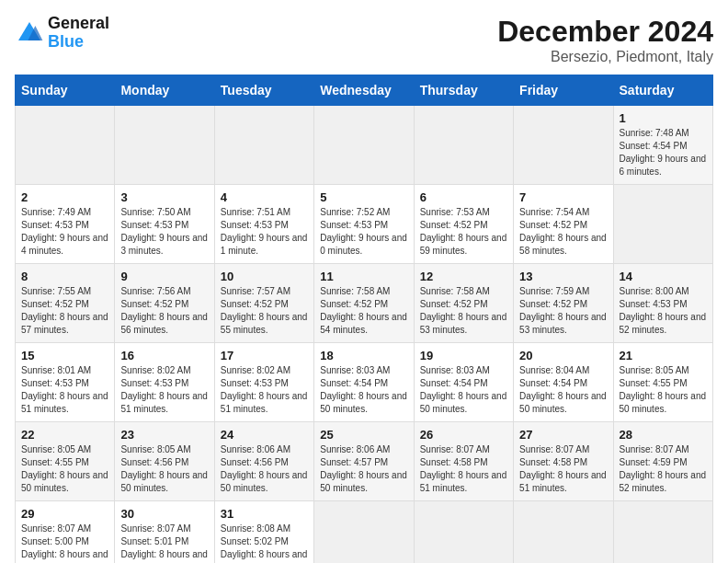 Image resolution: width=728 pixels, height=563 pixels. Describe the element at coordinates (364, 462) in the screenshot. I see `calendar-day-25: 25Sunrise: 8:06 AMSunset: 4:57 PMDayligh…` at that location.